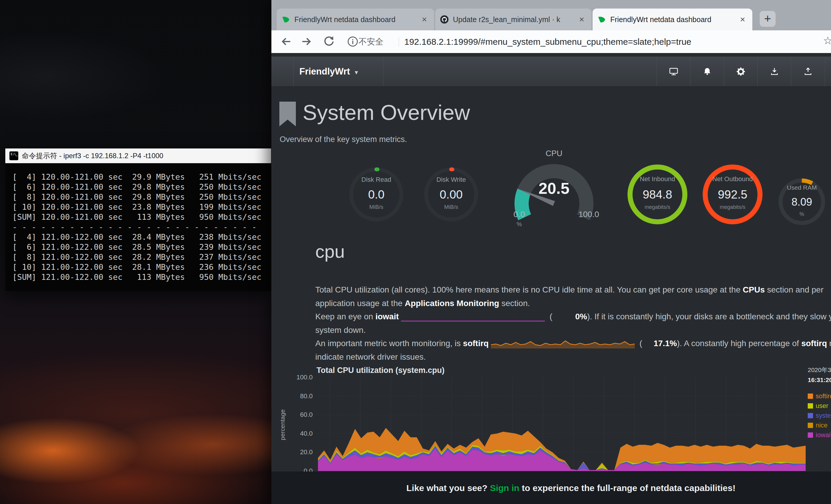 The height and width of the screenshot is (504, 831). Describe the element at coordinates (820, 397) in the screenshot. I see `legend-item: softirq` at that location.